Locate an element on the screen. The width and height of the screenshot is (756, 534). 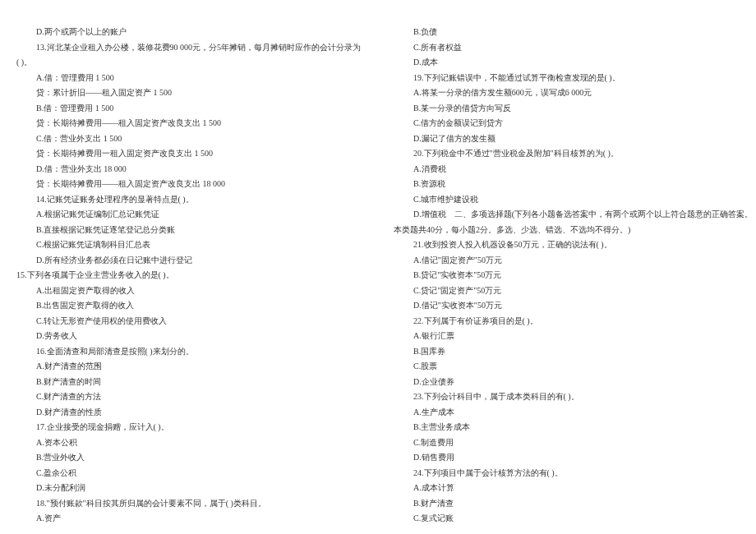
text-line: B.负债 is located at coordinates (574, 33).